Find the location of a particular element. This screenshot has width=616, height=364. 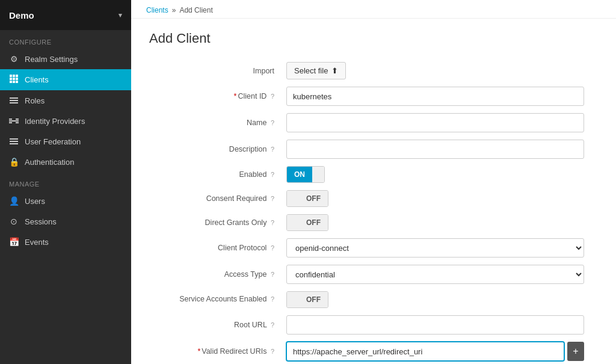

redirect-uris-help-icon: ? is located at coordinates (273, 351).